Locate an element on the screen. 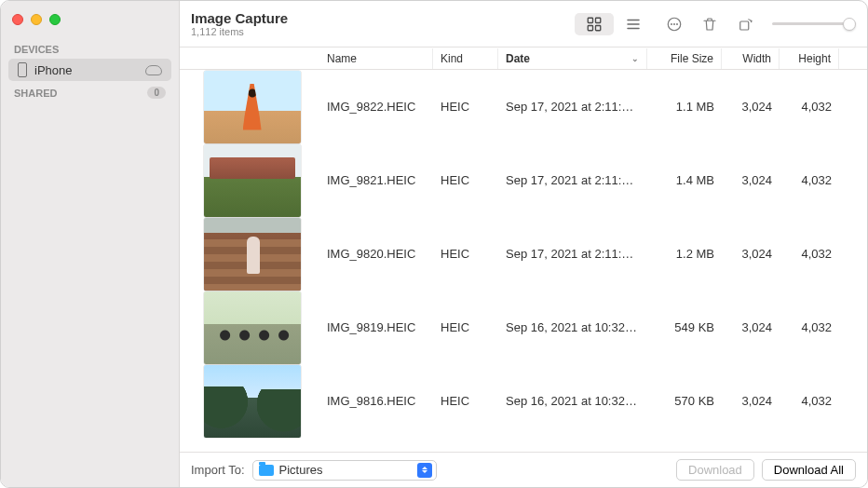 This screenshot has width=868, height=488. col-filesize: File Size is located at coordinates (685, 59).